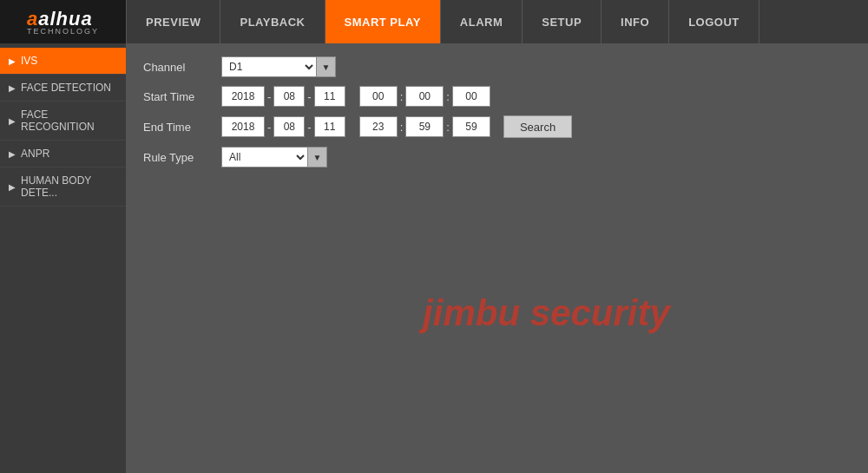 The image size is (868, 473). I want to click on channel-select-wrap: D1 ▼, so click(279, 67).